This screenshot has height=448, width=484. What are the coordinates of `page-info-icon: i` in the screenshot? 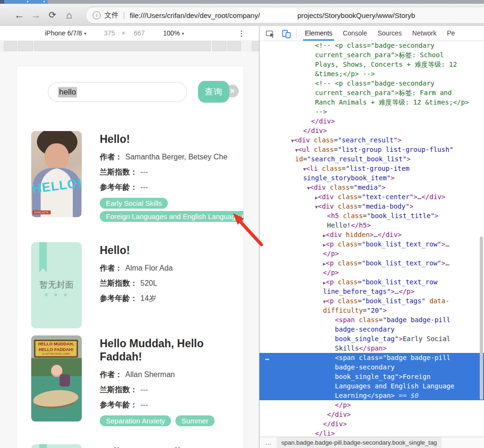 It's located at (96, 15).